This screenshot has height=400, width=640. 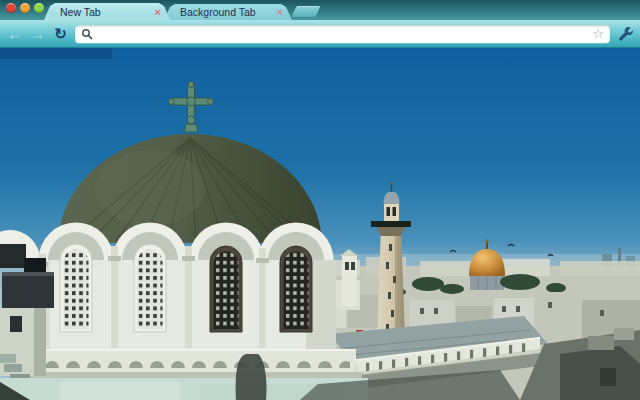 I want to click on forward-button: →, so click(x=38, y=34).